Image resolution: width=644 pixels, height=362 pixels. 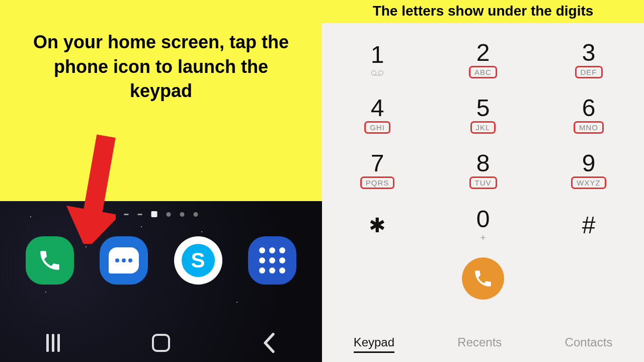 I want to click on tab-contacts: Contacts, so click(x=589, y=343).